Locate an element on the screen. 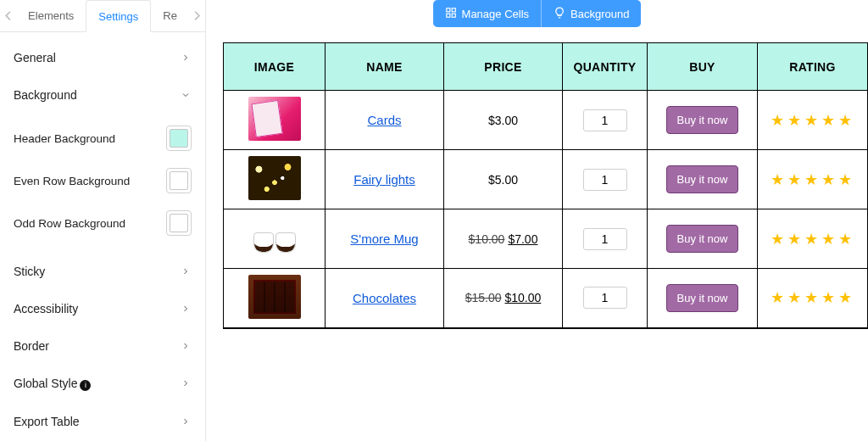 This screenshot has width=868, height=441. product-link: S'more Mug is located at coordinates (384, 239).